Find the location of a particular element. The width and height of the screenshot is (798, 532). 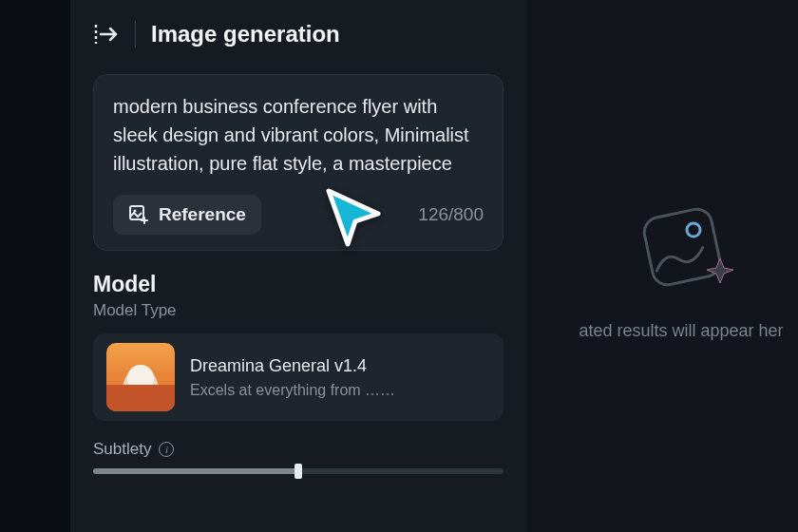

model-description: Excels at everything from …… is located at coordinates (293, 390).